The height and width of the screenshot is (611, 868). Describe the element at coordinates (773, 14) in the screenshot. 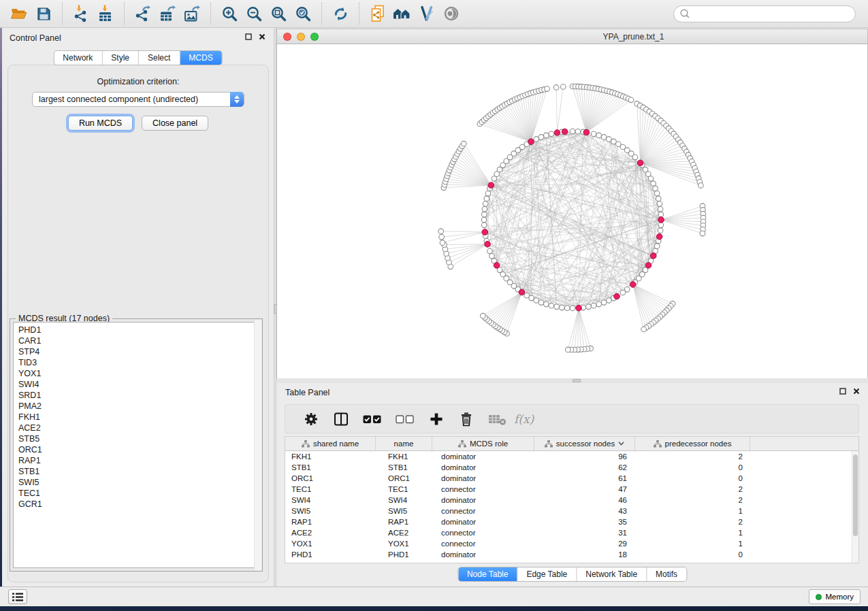

I see `search-input` at that location.